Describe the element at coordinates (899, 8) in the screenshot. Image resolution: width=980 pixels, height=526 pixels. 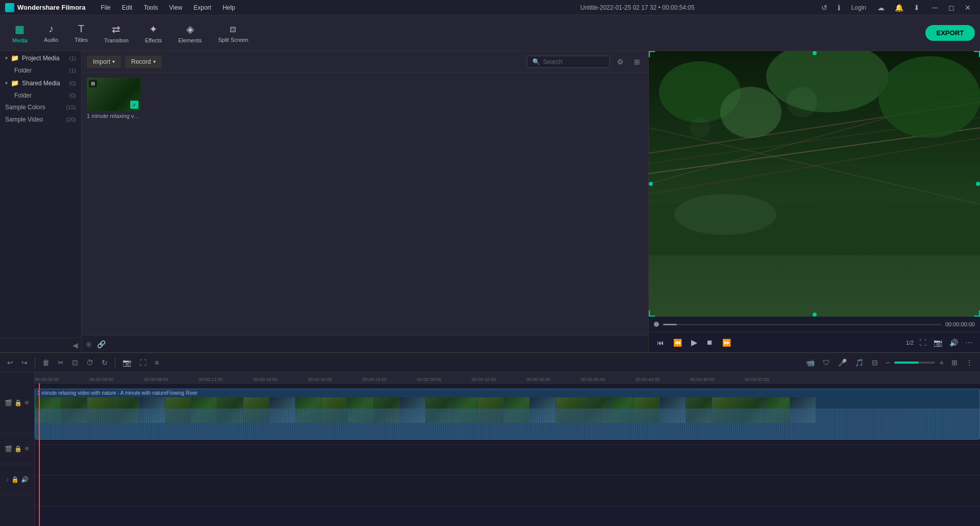
I see `icon-notification: 🔔` at that location.